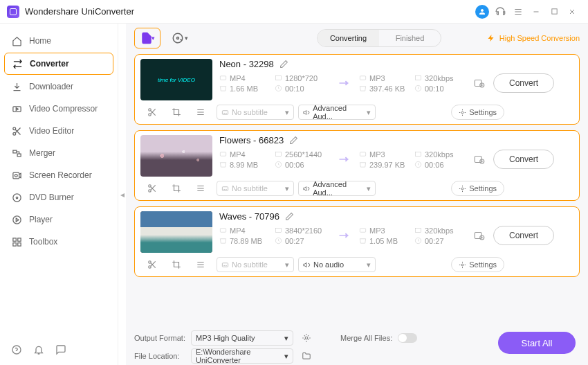 This screenshot has height=365, width=588. I want to click on tab-finished: Finished, so click(410, 38).